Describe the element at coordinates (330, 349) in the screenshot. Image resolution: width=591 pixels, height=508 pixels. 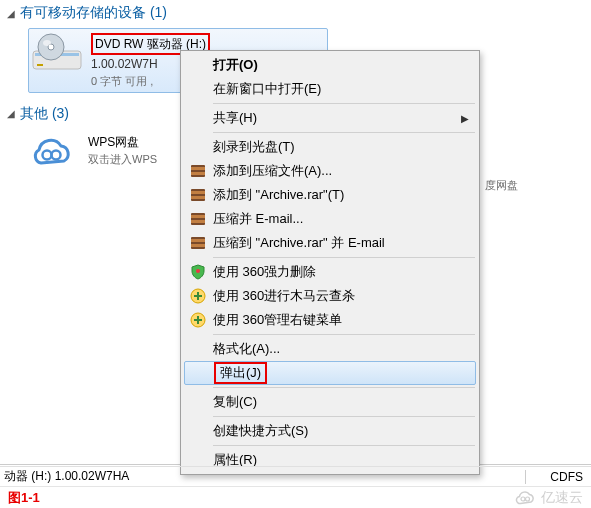
I see `menu-format: 格式化(A)...` at that location.